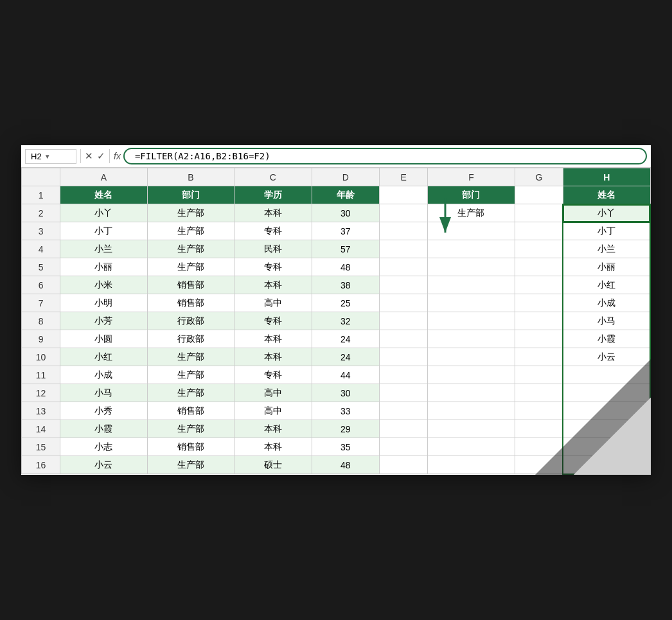  I want to click on cell-B10: 生产部, so click(190, 357).